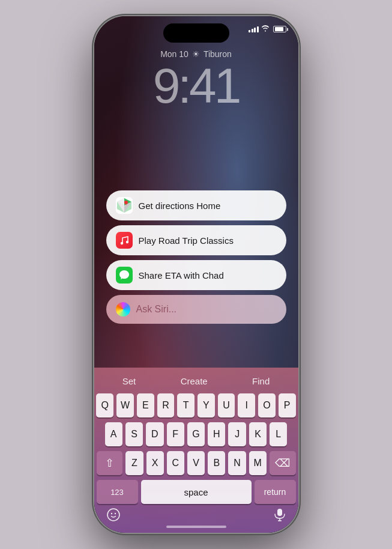 This screenshot has width=392, height=549. Describe the element at coordinates (216, 434) in the screenshot. I see `key-h: H` at that location.